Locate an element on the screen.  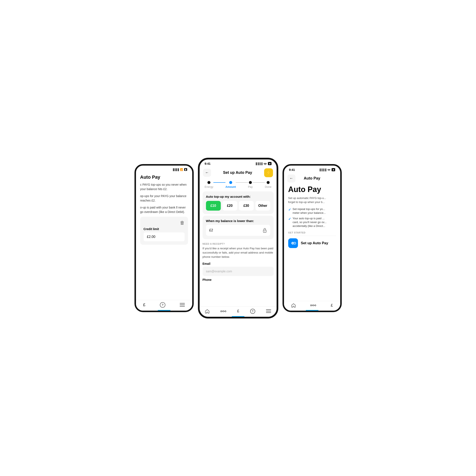
left-status-icons: ▐▐▐▐ 📶 ▮ is located at coordinates (180, 170).